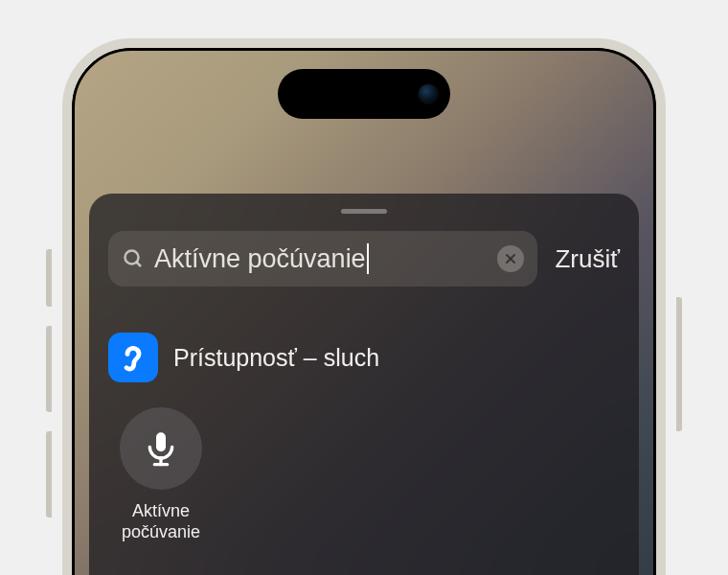 The image size is (728, 575). What do you see at coordinates (364, 259) in the screenshot?
I see `search-row: Aktívne počúvanie Zrušiť` at bounding box center [364, 259].